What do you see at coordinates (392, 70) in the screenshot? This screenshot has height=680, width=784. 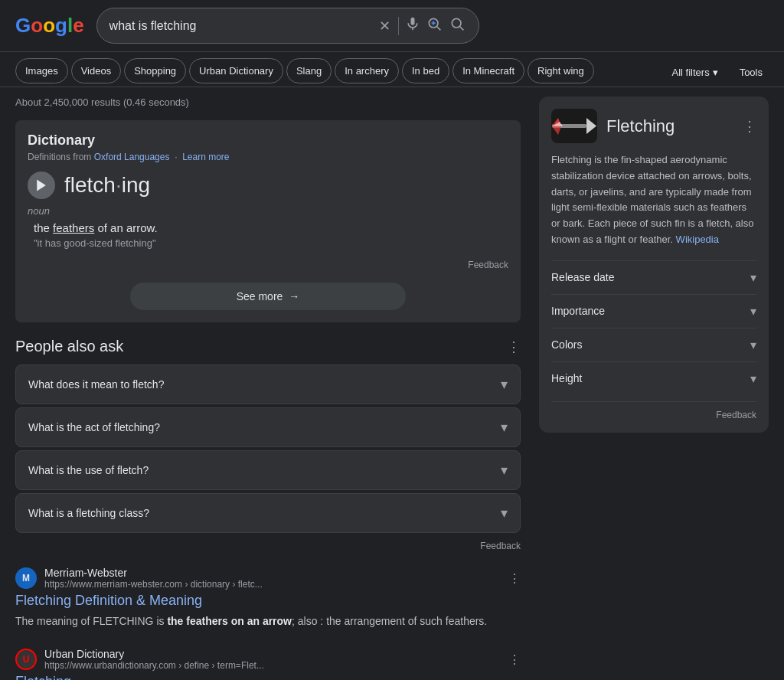 I see `nav-tabs: Images Videos Shopping Urban Dictionary …` at bounding box center [392, 70].